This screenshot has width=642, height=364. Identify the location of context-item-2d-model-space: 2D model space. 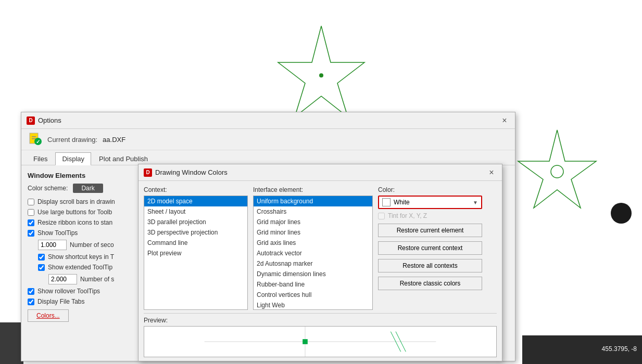
(196, 201).